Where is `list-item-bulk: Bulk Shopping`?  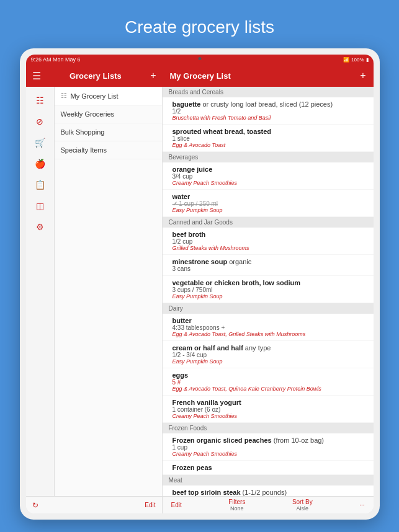 list-item-bulk: Bulk Shopping is located at coordinates (108, 133).